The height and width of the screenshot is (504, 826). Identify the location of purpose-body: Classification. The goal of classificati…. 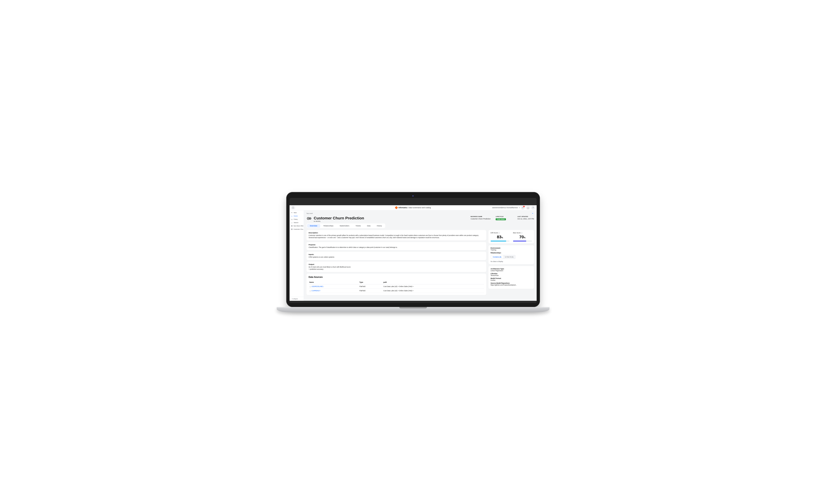
(396, 247).